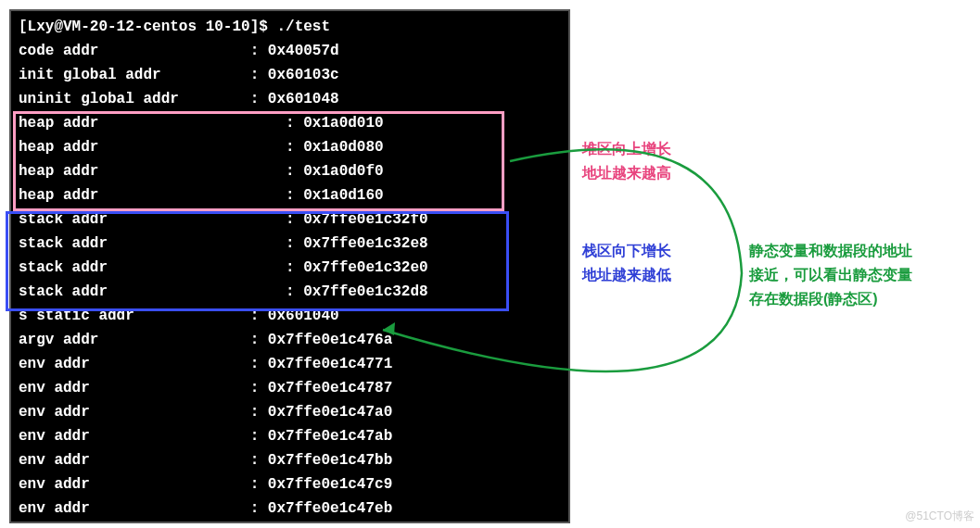 The image size is (980, 528). What do you see at coordinates (289, 388) in the screenshot?
I see `terminal-line: env addr : 0x7ffe0e1c4787` at bounding box center [289, 388].